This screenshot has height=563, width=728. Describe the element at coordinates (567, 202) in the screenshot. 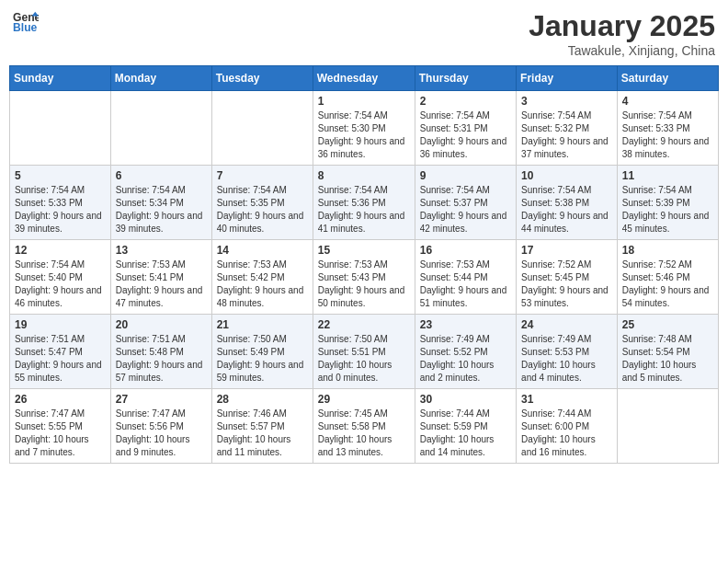

I see `calendar-cell: 10Sunrise: 7:54 AM Sunset: 5:38 PM Dayli…` at that location.